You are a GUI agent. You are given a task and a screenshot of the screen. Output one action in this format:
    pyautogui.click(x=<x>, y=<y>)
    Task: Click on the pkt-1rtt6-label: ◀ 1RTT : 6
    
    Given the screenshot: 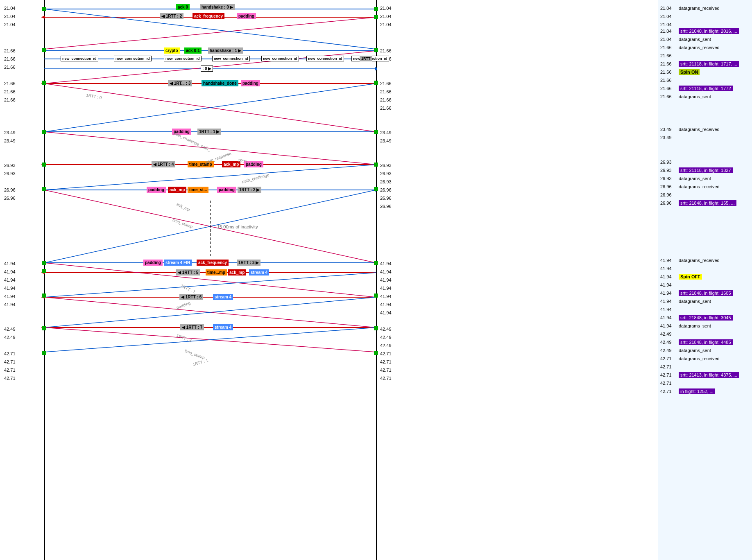 What is the action you would take?
    pyautogui.click(x=191, y=297)
    